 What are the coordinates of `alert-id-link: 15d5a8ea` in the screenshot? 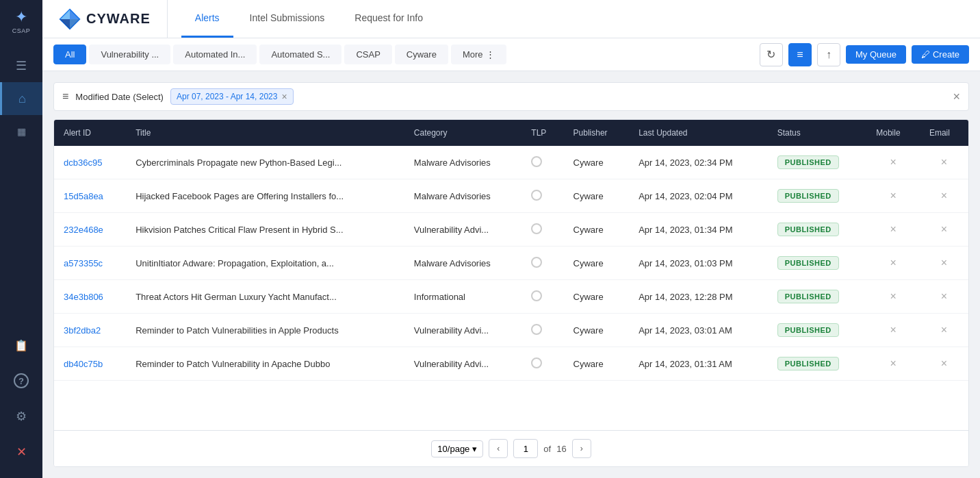 It's located at (83, 196).